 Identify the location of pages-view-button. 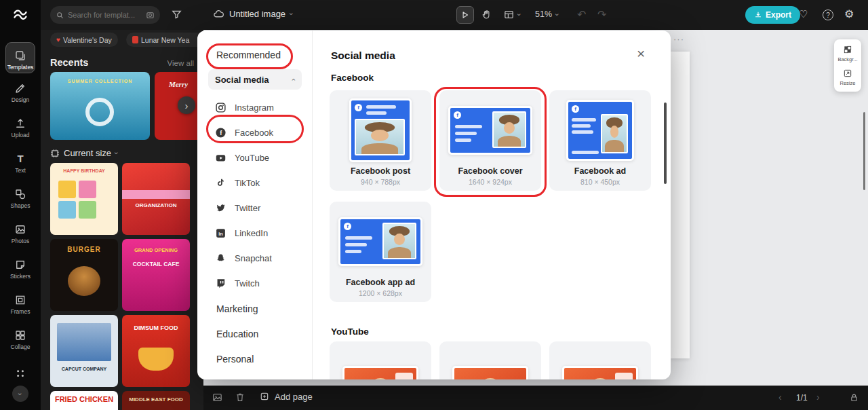
(217, 398).